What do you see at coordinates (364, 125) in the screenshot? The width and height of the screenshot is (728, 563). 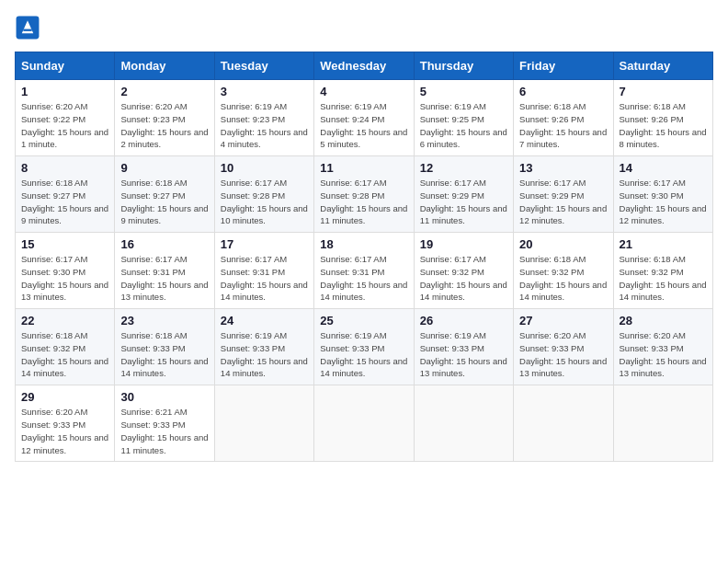 I see `day-info: Sunrise: 6:19 AMSunset: 9:24 PMDaylight:…` at bounding box center [364, 125].